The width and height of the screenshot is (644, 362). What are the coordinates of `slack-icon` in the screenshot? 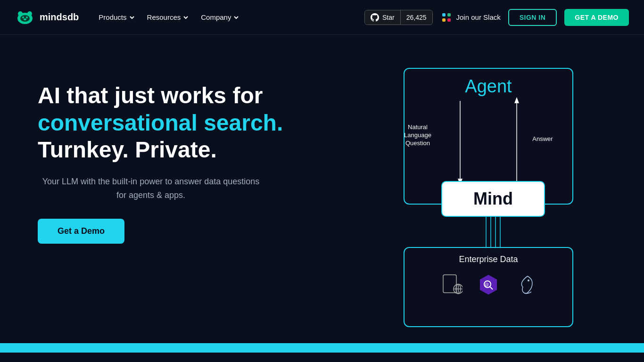 It's located at (446, 17).